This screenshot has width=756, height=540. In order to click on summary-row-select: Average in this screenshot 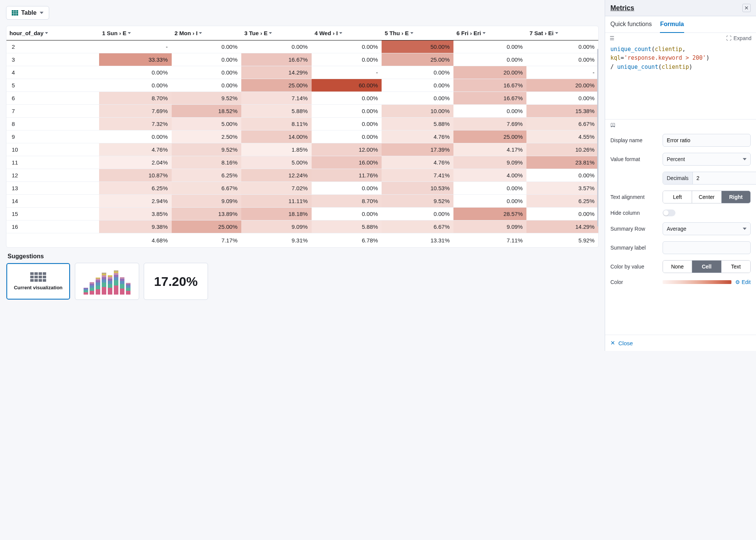, I will do `click(706, 229)`.